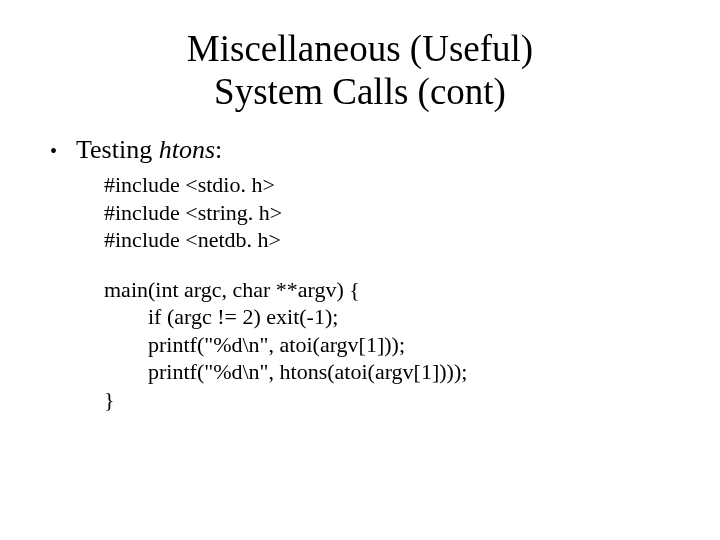 This screenshot has width=720, height=540. Describe the element at coordinates (387, 400) in the screenshot. I see `code-main-close: }` at that location.